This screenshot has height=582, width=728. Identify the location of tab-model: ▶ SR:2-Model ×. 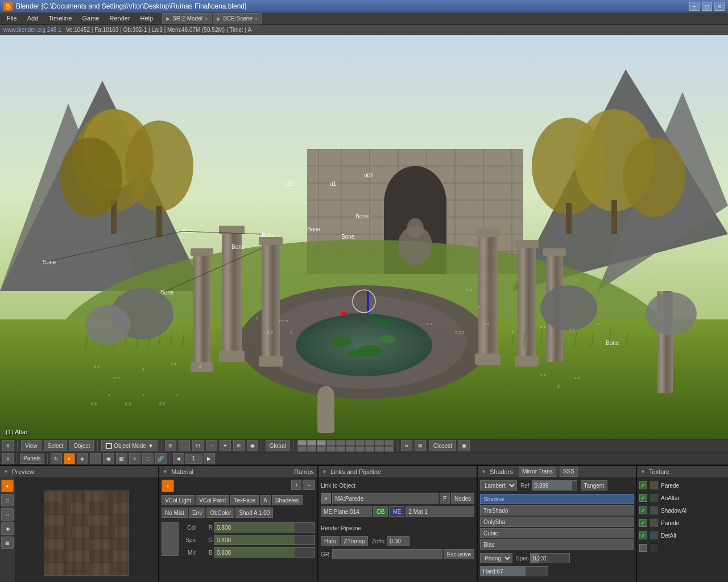
(187, 19).